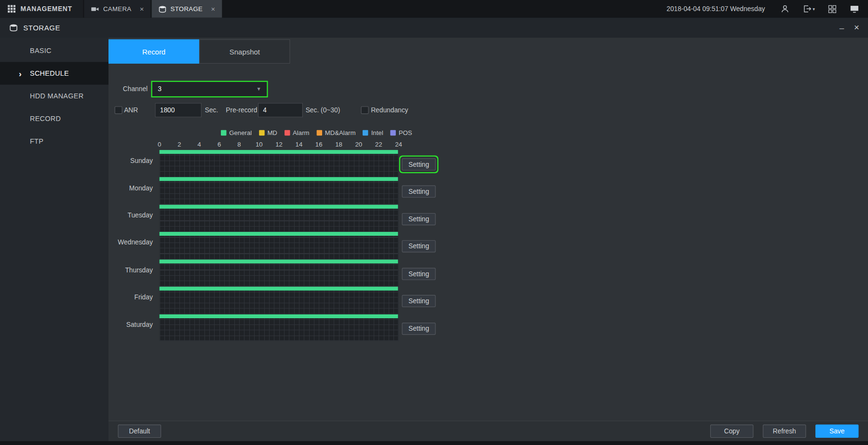 Image resolution: width=868 pixels, height=445 pixels. Describe the element at coordinates (140, 431) in the screenshot. I see `default-button: Default` at that location.